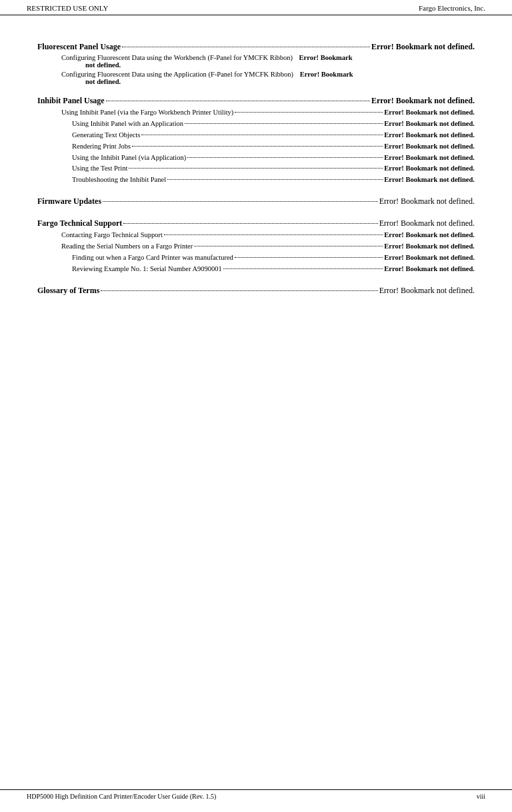  I want to click on contacting-fargo-text: Contacting Fargo Technical Support, so click(112, 236).